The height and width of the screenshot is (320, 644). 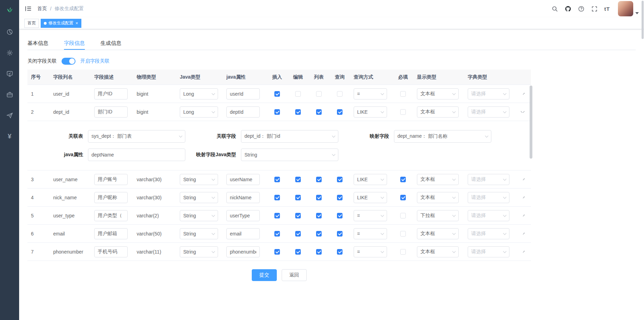 I want to click on app-logo, so click(x=10, y=10).